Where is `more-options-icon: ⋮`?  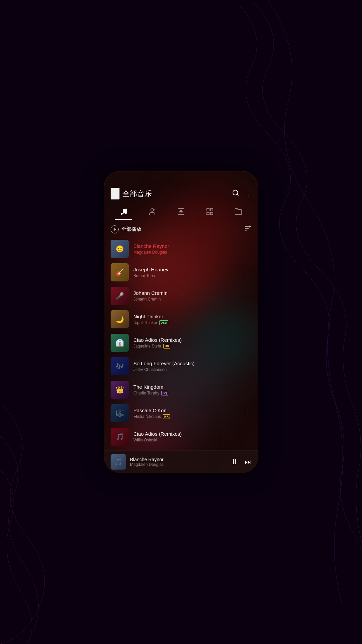
more-options-icon: ⋮ is located at coordinates (248, 194).